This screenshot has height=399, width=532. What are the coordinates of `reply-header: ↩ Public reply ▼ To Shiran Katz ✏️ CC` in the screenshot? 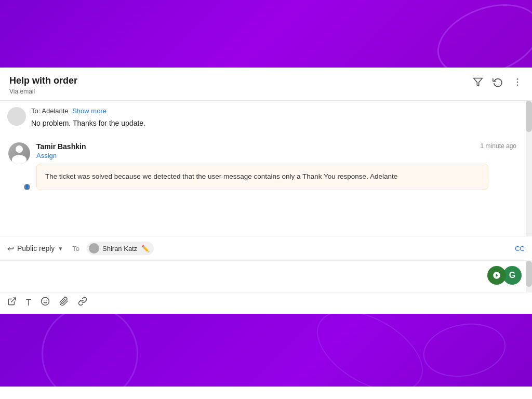 It's located at (266, 248).